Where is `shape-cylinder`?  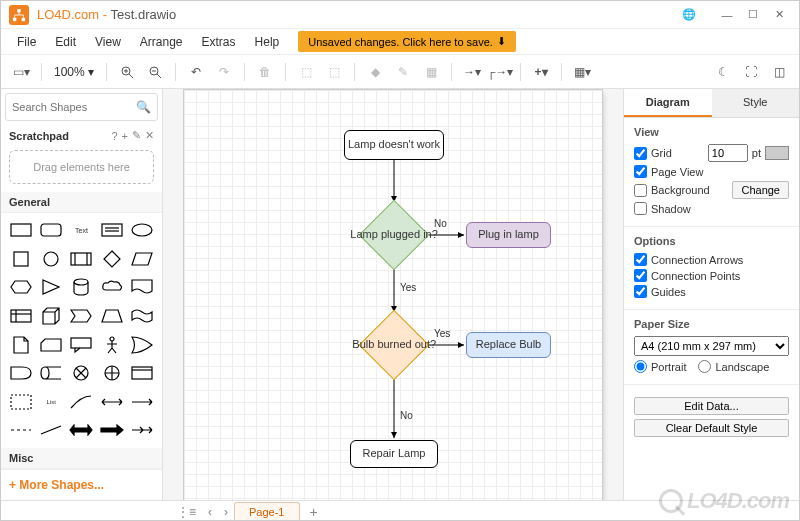 shape-cylinder is located at coordinates (81, 287).